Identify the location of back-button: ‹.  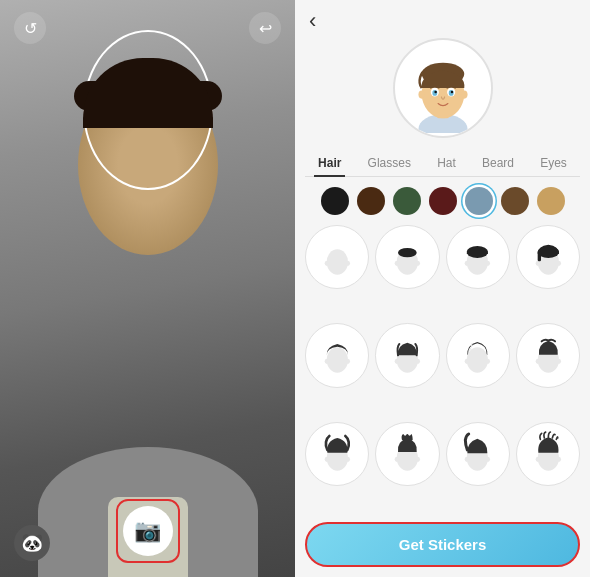
(312, 19).